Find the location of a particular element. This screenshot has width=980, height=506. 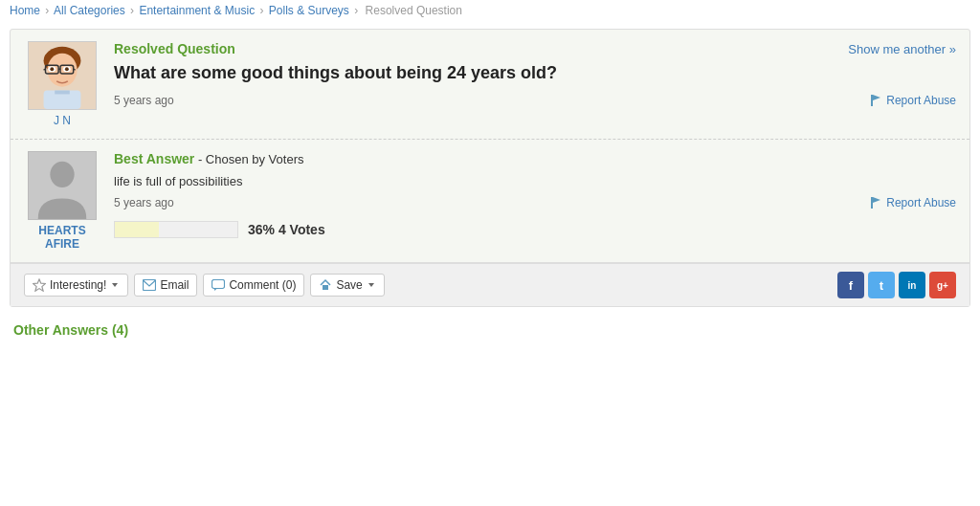

other-answers-heading: Other Answers (4) is located at coordinates (490, 330).